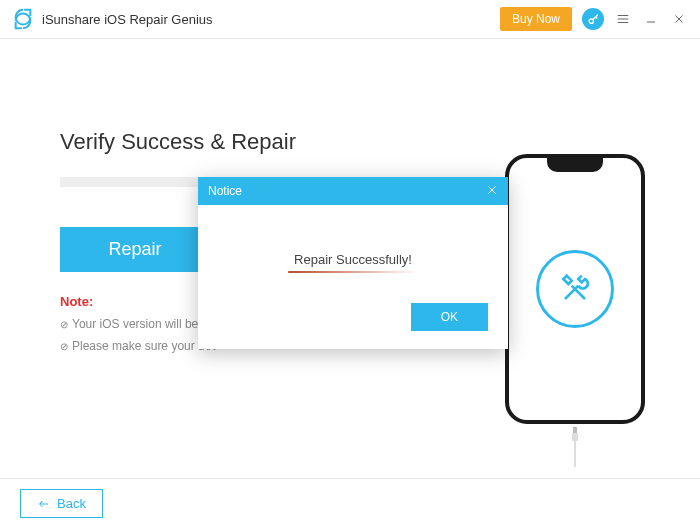  Describe the element at coordinates (72, 504) in the screenshot. I see `back-label: Back` at that location.